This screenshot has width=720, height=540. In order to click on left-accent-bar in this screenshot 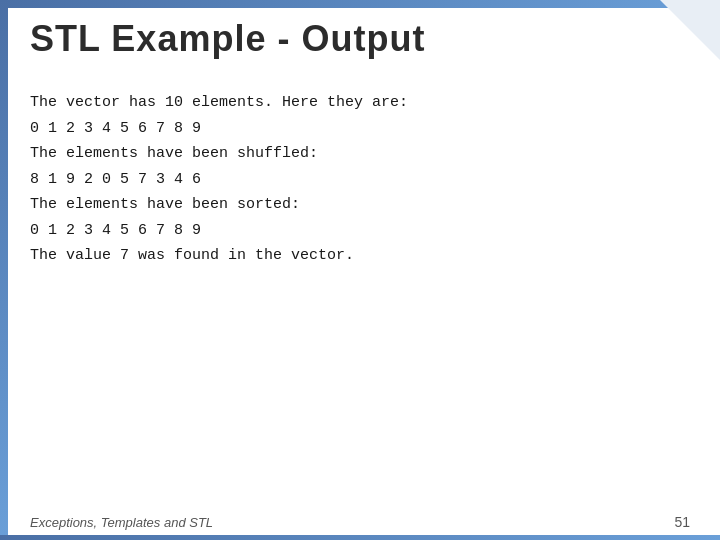, I will do `click(4, 270)`.